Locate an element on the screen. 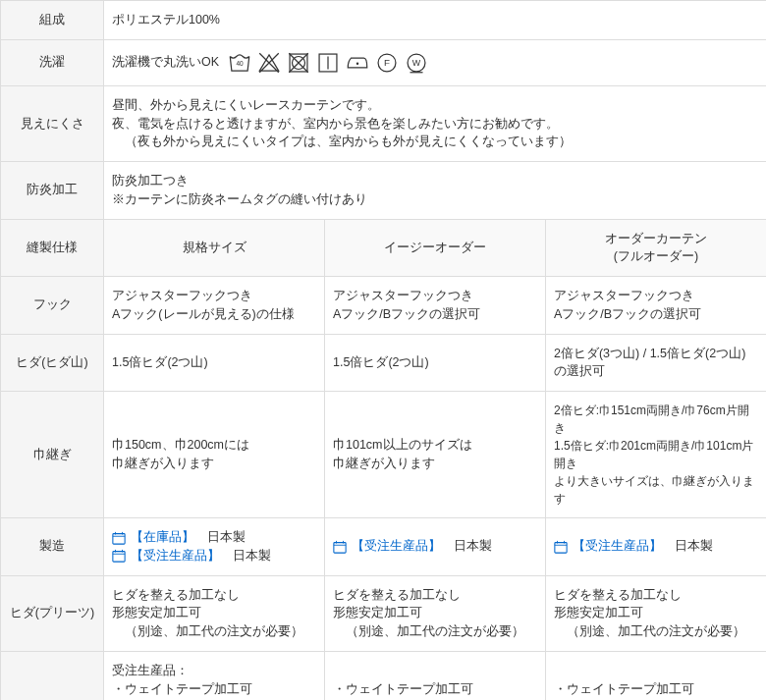  care-icons: 40 F W is located at coordinates (328, 63).